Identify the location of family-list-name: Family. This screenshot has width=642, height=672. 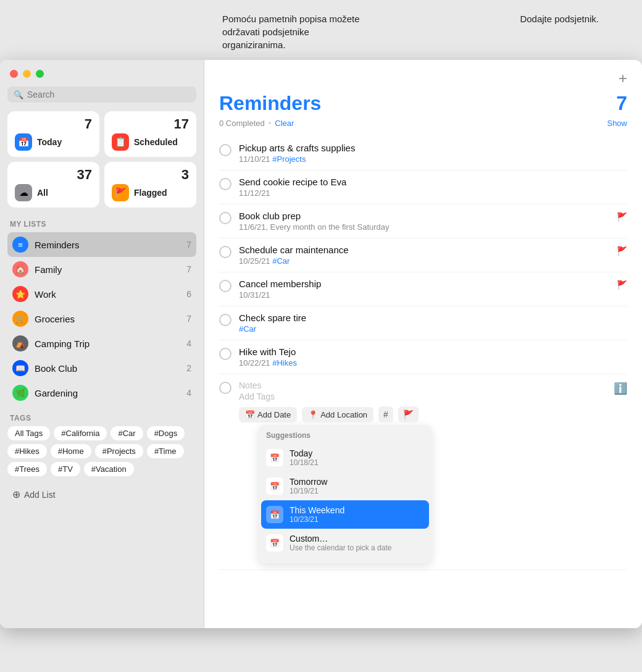
(107, 269).